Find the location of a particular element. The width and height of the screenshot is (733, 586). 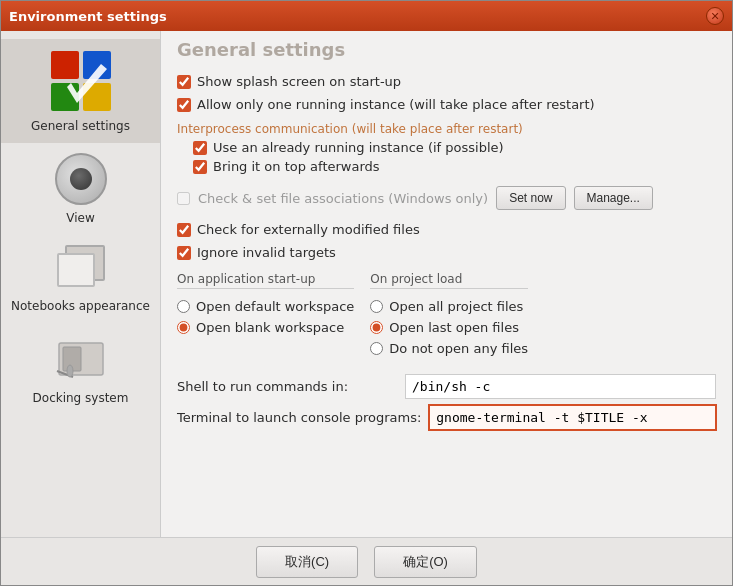

startup-default-ws-row: Open default workspace is located at coordinates (266, 306).